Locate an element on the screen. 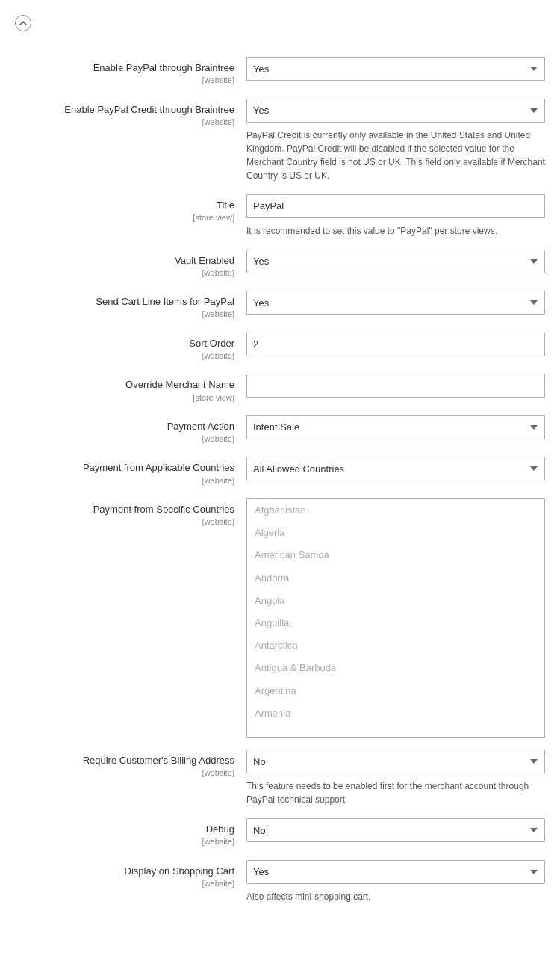 The height and width of the screenshot is (955, 560). list-item: Algeria is located at coordinates (396, 533).